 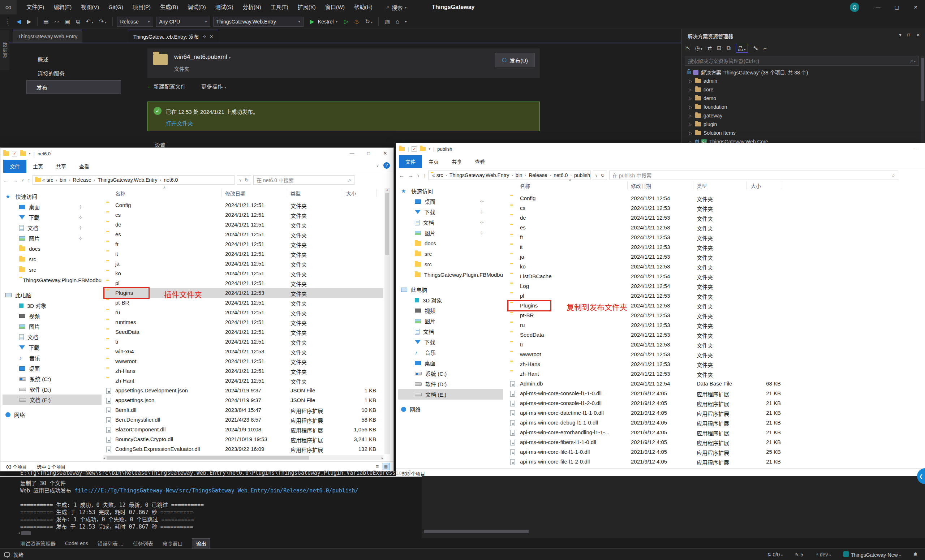 I want to click on sidebar-item-video: 视频, so click(x=52, y=316).